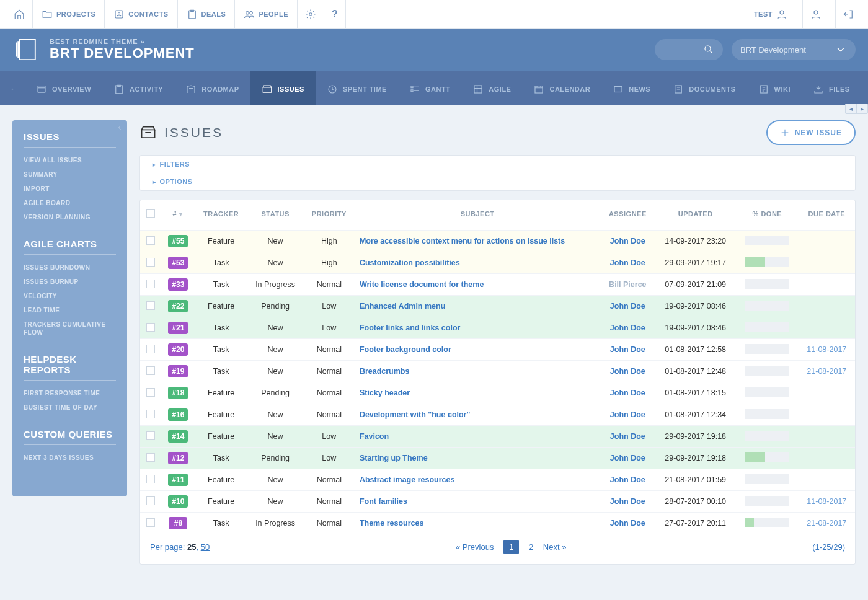 This screenshot has height=600, width=868. I want to click on col-header: UPDATED, so click(696, 216).